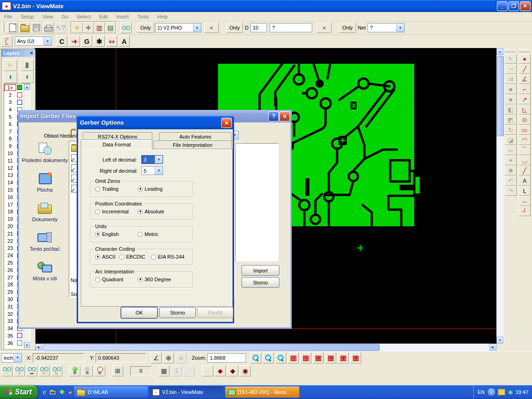  I want to click on menu-item-file: File, so click(8, 17).